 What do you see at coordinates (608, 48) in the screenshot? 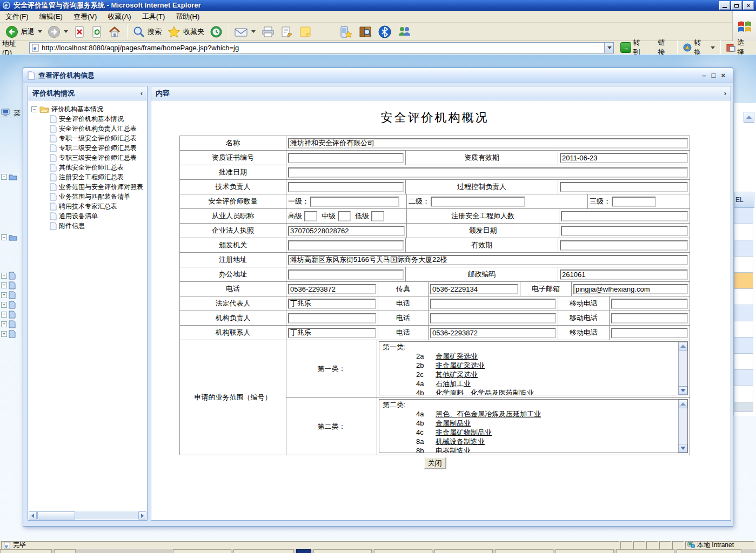
I see `address-dropdown-button` at bounding box center [608, 48].